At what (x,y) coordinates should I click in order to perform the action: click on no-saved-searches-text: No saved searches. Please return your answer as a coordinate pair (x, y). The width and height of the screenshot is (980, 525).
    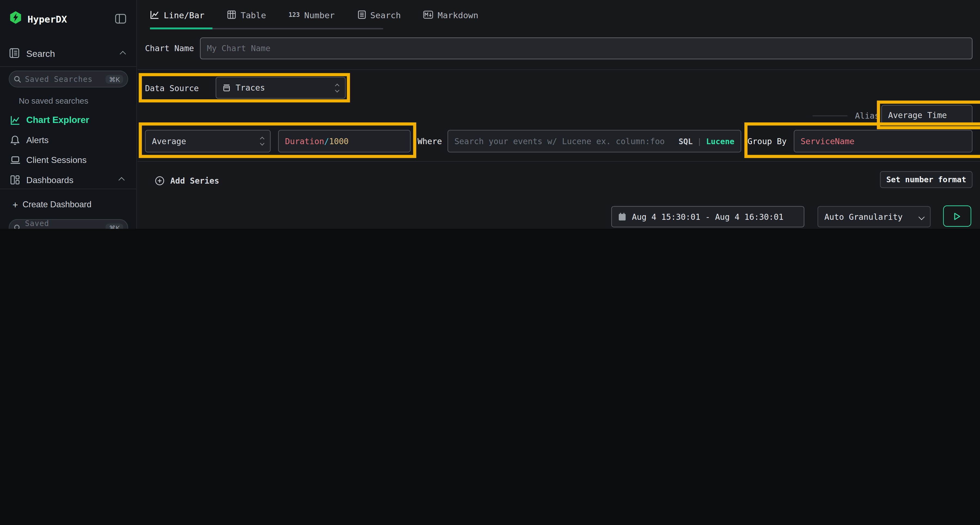
    Looking at the image, I should click on (53, 101).